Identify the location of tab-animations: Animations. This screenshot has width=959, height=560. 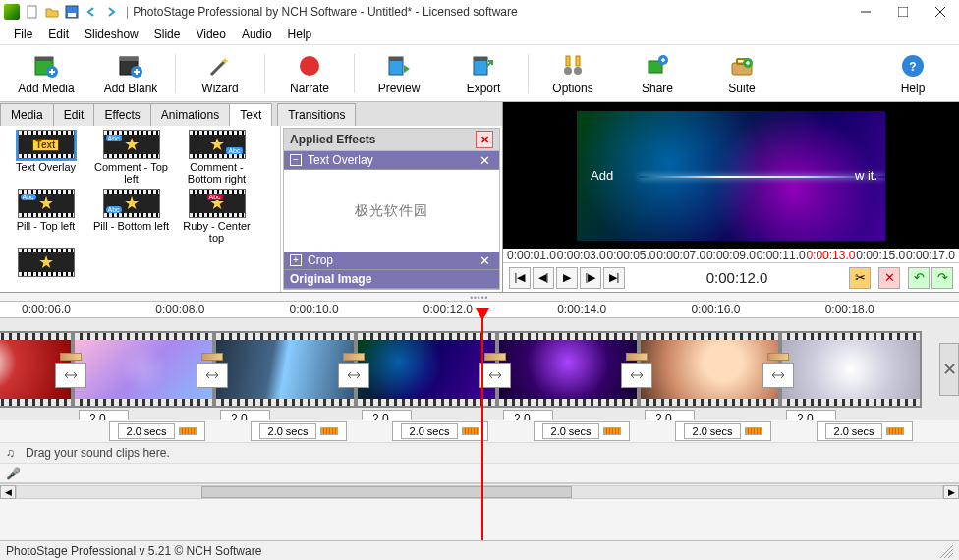
(191, 114).